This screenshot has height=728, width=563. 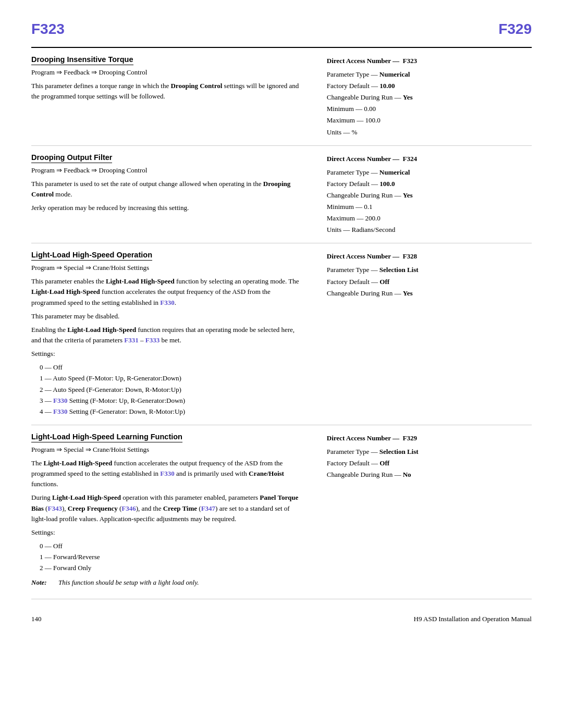 I want to click on body-para: The Light-Load High-Speed function accel…, so click(x=169, y=474).